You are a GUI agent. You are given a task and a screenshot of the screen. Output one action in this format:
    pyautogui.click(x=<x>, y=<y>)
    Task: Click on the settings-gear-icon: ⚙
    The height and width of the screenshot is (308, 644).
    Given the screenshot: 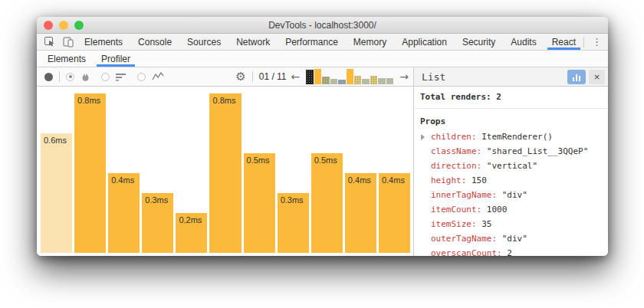 What is the action you would take?
    pyautogui.click(x=241, y=77)
    